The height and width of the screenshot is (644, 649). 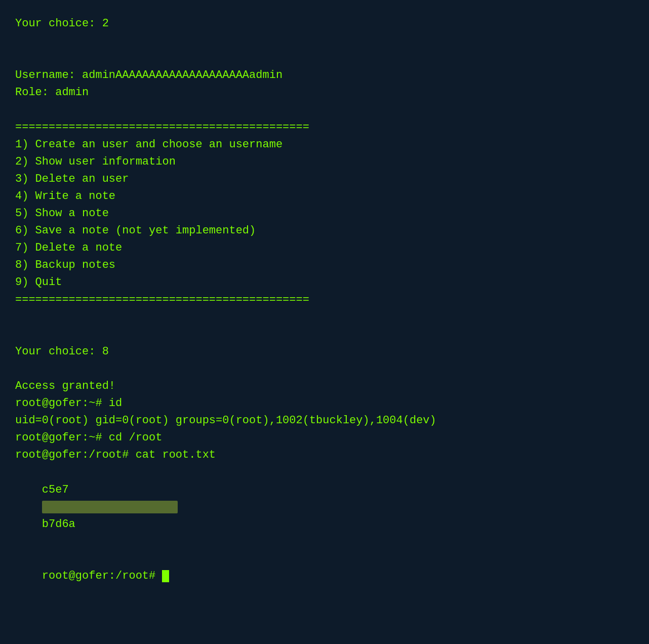 I want to click on menu-item-3: 3) Delete an user, so click(x=324, y=179).